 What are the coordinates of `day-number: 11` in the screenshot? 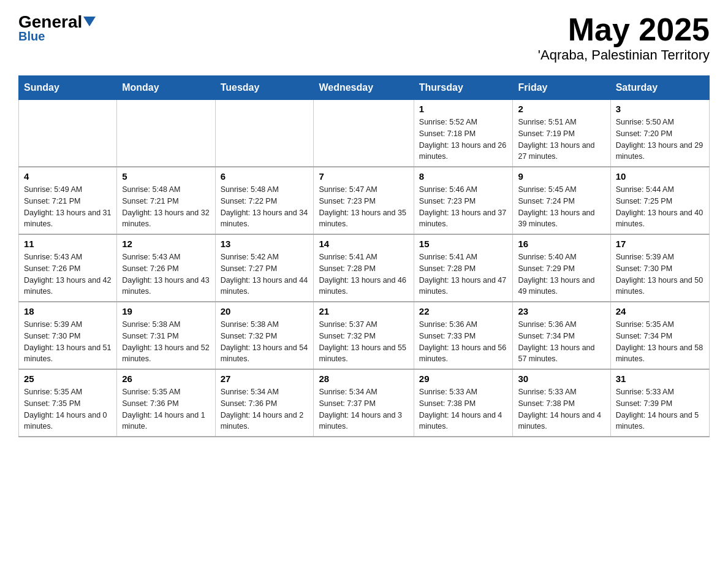 It's located at (67, 244).